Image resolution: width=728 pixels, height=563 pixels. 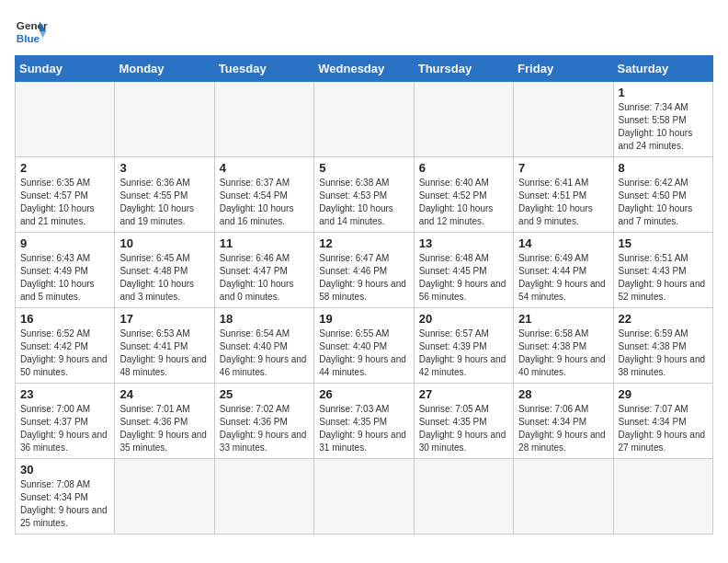 What do you see at coordinates (463, 69) in the screenshot?
I see `weekday-header-thursday: Thursday` at bounding box center [463, 69].